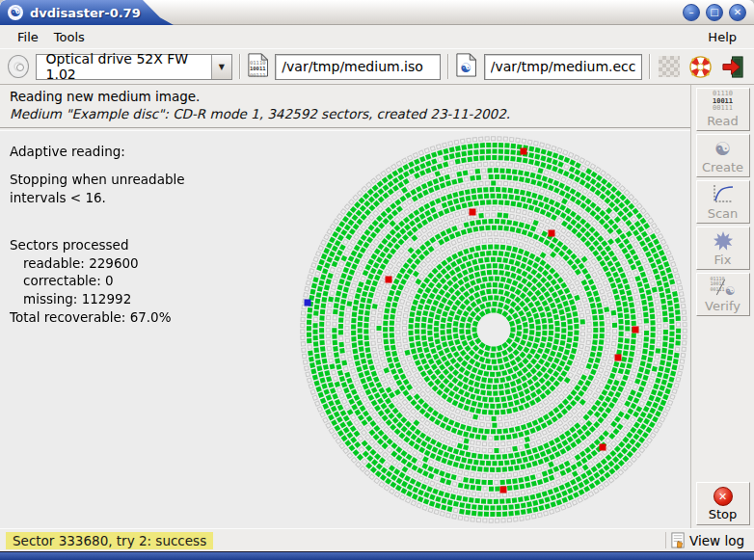  I want to click on help-lifebelt-button, so click(700, 67).